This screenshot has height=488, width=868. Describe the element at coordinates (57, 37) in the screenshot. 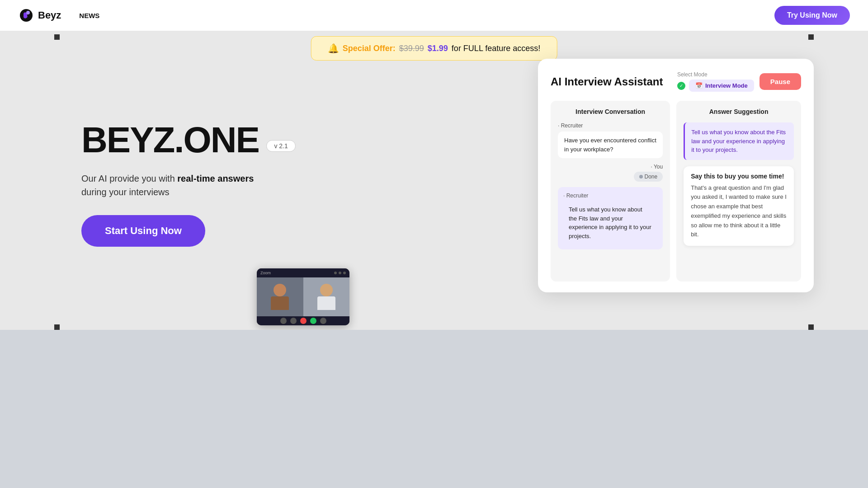

I see `corner-dot-tl` at that location.